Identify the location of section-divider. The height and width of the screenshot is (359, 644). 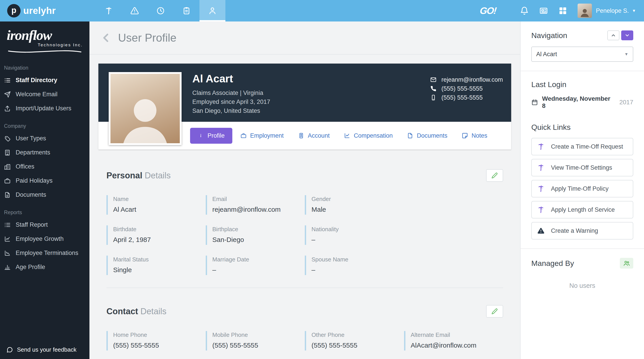
(305, 288).